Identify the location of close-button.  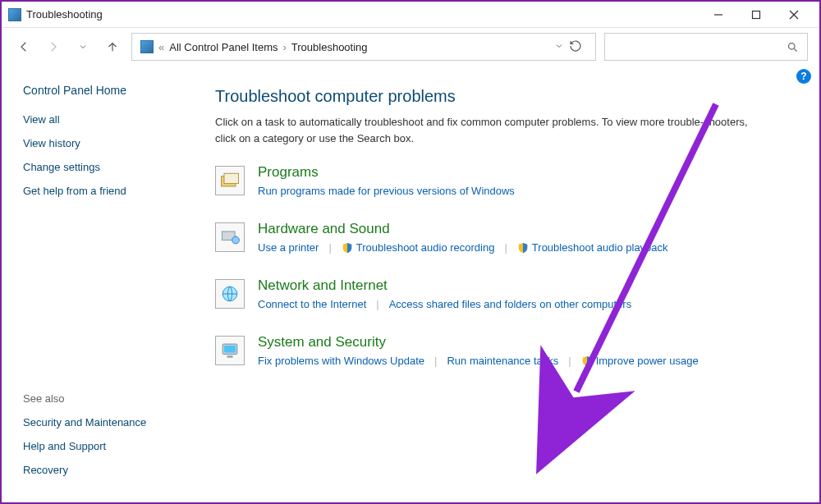
(794, 15).